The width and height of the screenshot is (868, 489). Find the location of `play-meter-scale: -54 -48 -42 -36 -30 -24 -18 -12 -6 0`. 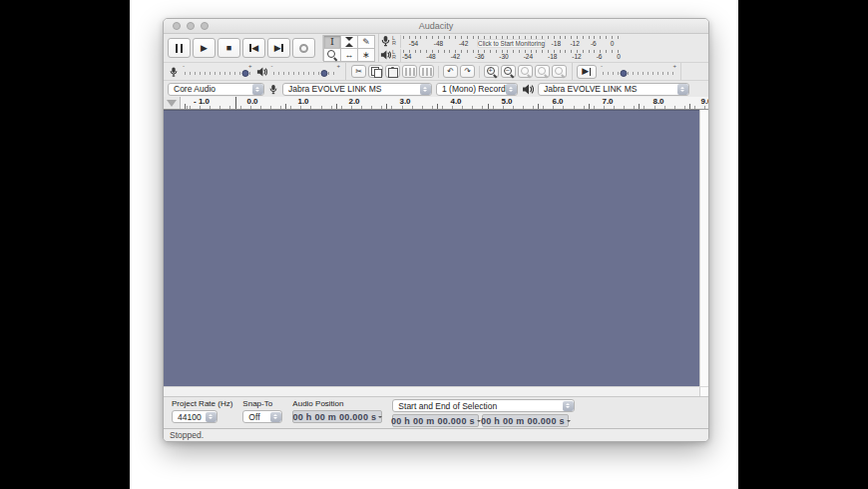

play-meter-scale: -54 -48 -42 -36 -30 -24 -18 -12 -6 0 is located at coordinates (511, 56).